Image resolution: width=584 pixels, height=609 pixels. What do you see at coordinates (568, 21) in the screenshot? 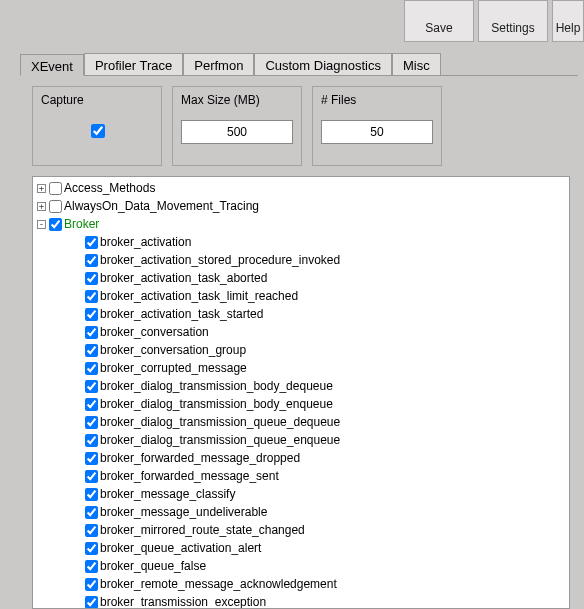
I see `help-button: Help` at bounding box center [568, 21].